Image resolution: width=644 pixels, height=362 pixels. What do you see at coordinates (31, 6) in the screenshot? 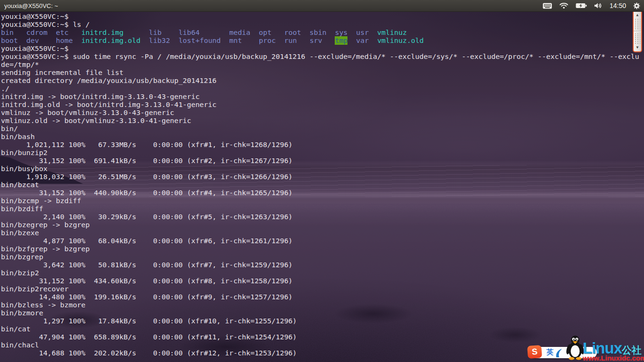
I see `window-title: youxia@X550VC: ~` at bounding box center [31, 6].